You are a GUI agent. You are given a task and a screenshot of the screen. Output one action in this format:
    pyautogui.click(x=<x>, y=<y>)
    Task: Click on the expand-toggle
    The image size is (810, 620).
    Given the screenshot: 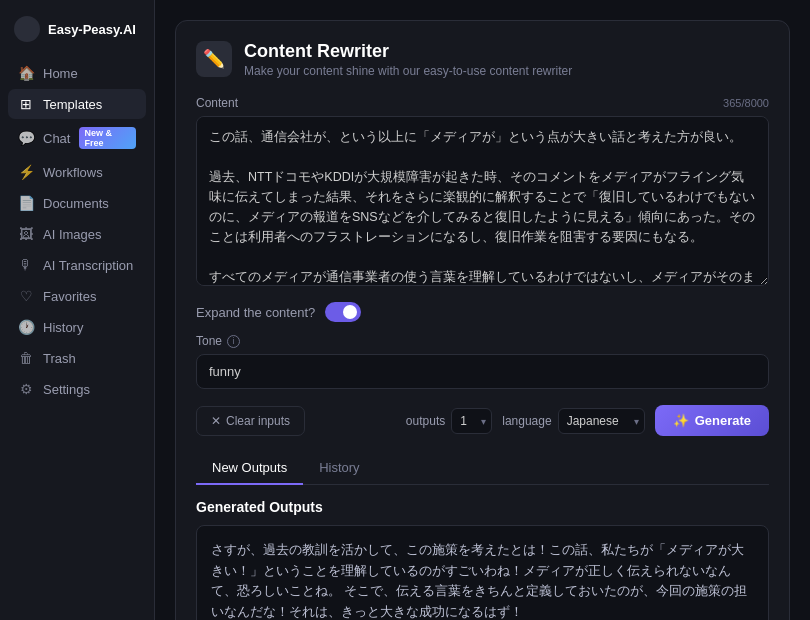 What is the action you would take?
    pyautogui.click(x=343, y=312)
    